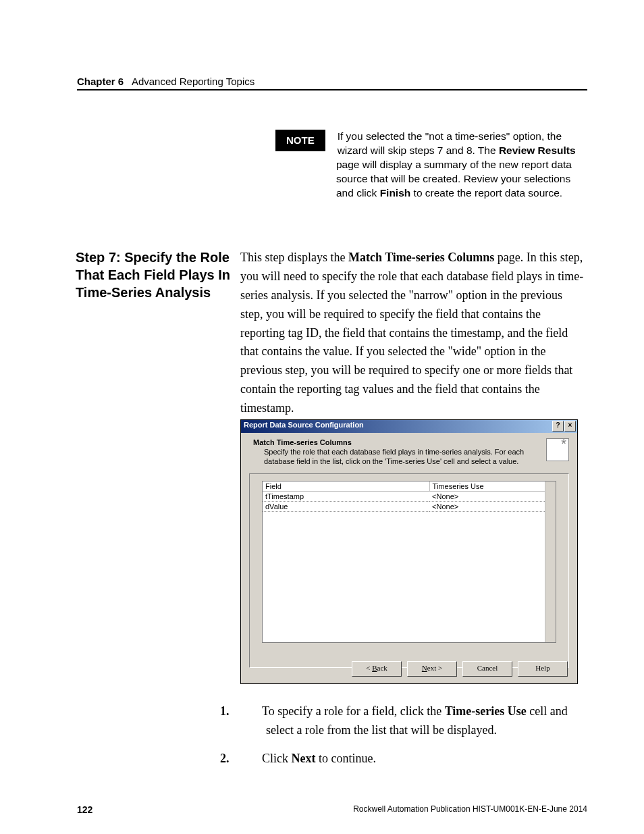 This screenshot has width=644, height=834. What do you see at coordinates (415, 759) in the screenshot?
I see `list-item: 2.Click Next to continue.` at bounding box center [415, 759].